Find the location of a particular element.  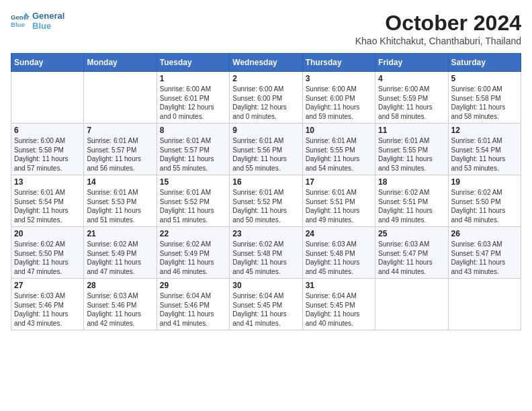

weekday-header-wednesday: Wednesday is located at coordinates (266, 63).